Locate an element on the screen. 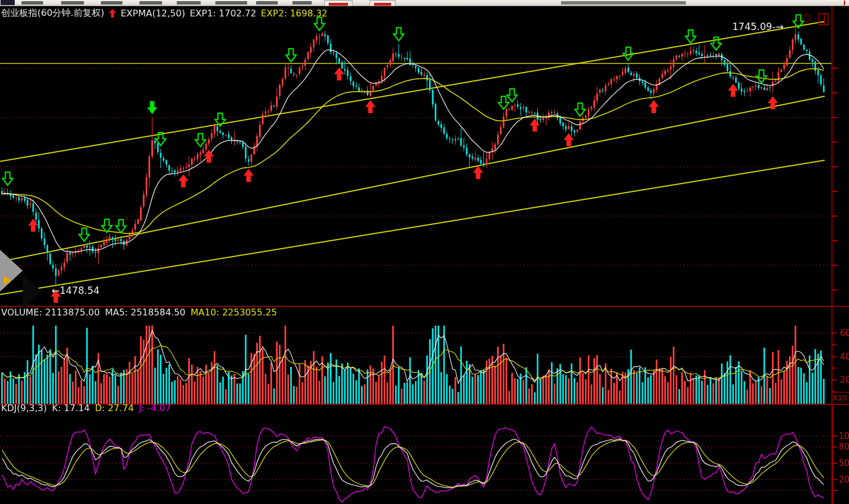 The image size is (849, 504). split-window-icon is located at coordinates (823, 19).